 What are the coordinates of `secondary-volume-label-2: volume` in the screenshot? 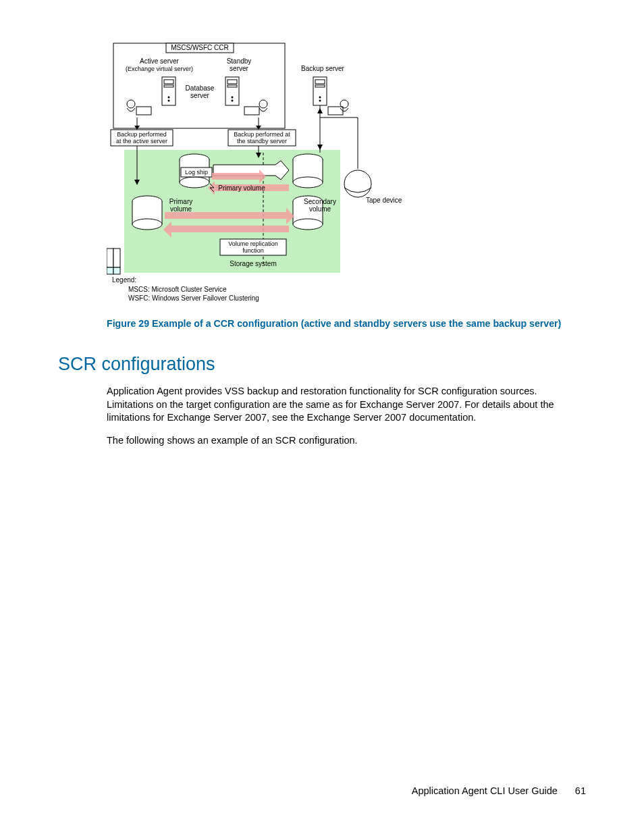 It's located at (320, 209).